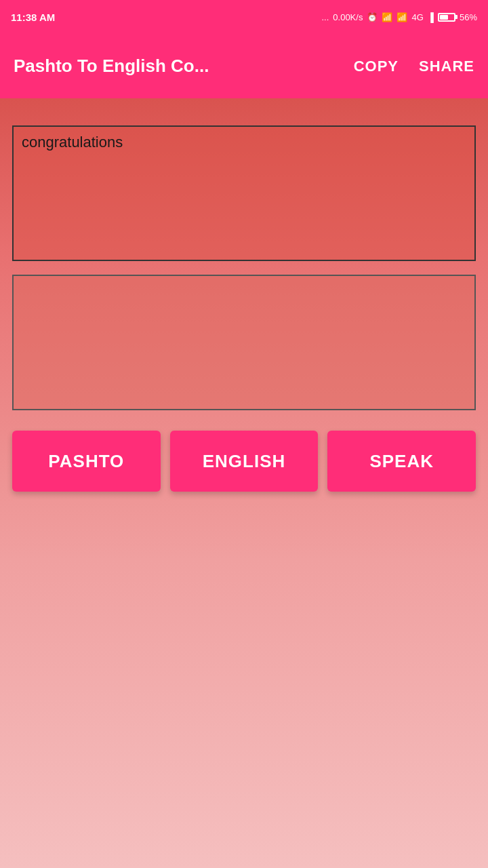  What do you see at coordinates (244, 66) in the screenshot?
I see `app-bar: Pashto To English Co... COPY SHARE` at bounding box center [244, 66].